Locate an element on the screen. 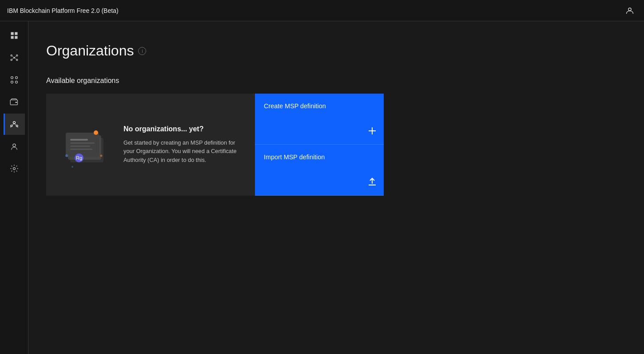 The image size is (644, 354). page-header: Organizations i is located at coordinates (336, 51).